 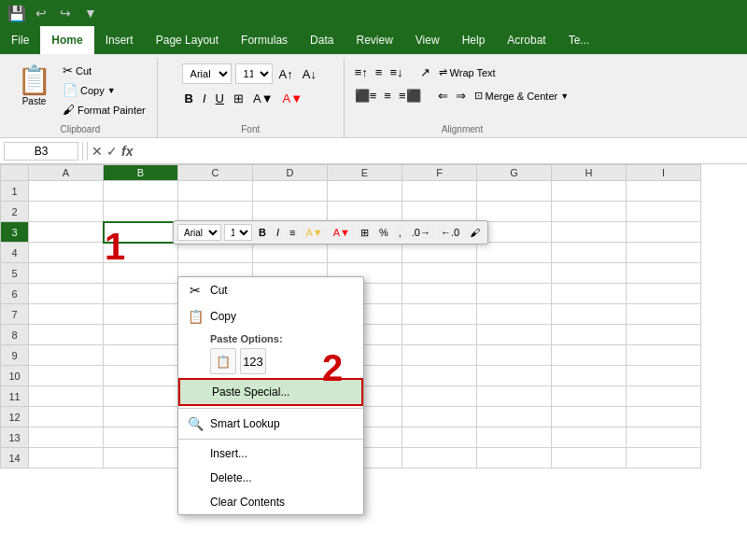 What do you see at coordinates (263, 99) in the screenshot?
I see `fill-color-btn: A▼` at bounding box center [263, 99].